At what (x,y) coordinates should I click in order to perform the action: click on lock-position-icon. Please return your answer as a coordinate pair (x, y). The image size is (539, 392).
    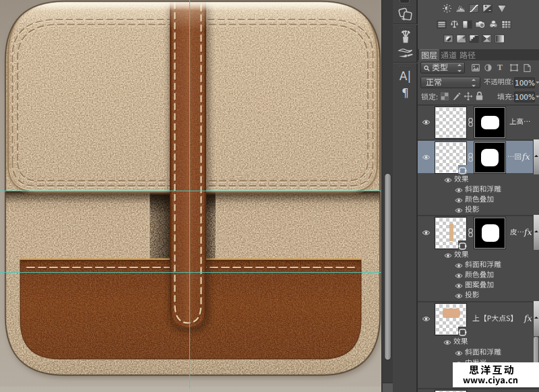
    Looking at the image, I should click on (468, 96).